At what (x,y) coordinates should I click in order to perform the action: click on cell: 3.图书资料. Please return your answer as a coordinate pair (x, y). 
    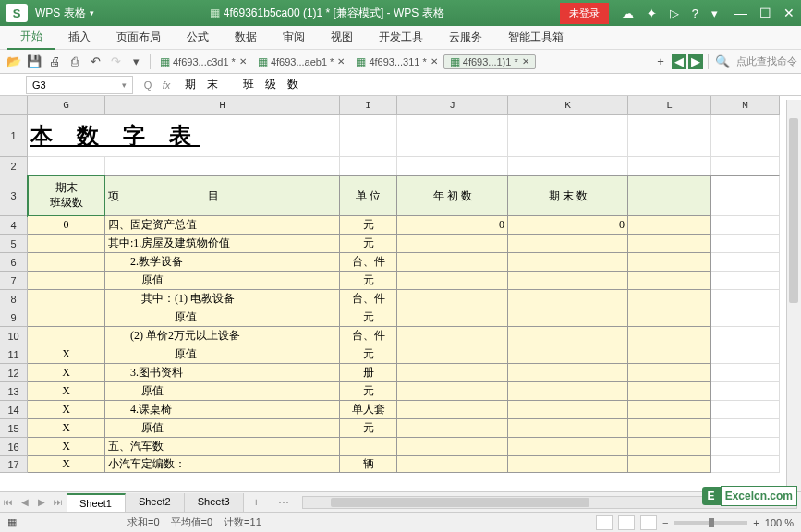
    Looking at the image, I should click on (223, 373).